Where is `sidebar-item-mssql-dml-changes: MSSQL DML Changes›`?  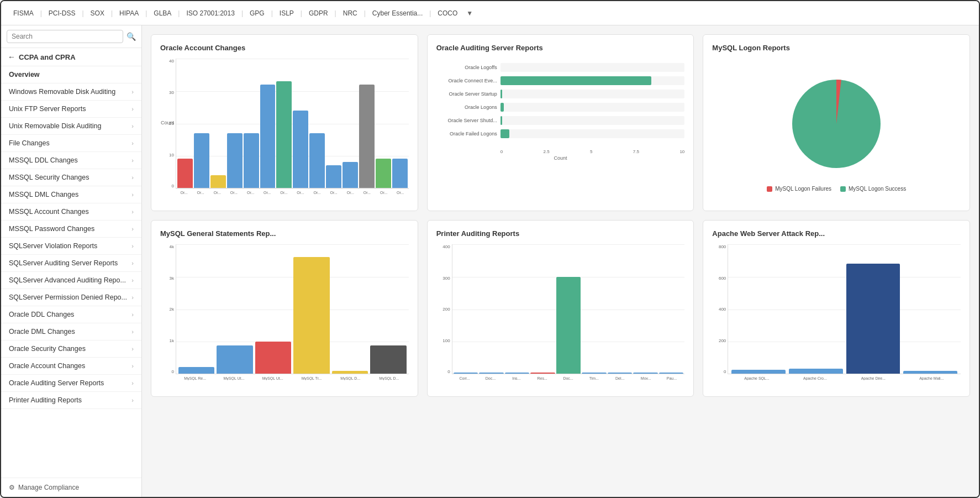
sidebar-item-mssql-dml-changes: MSSQL DML Changes› is located at coordinates (71, 195).